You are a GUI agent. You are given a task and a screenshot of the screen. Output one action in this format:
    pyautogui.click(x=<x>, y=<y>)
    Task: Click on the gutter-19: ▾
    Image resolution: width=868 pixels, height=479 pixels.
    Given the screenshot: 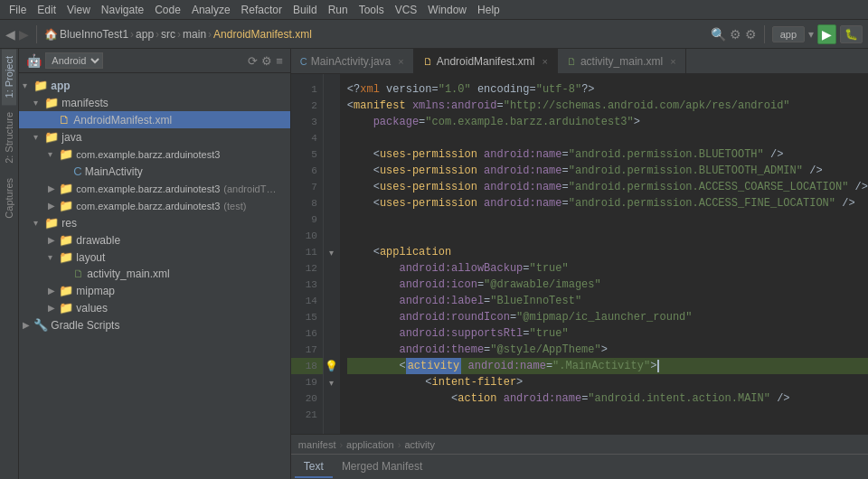 What is the action you would take?
    pyautogui.click(x=332, y=382)
    